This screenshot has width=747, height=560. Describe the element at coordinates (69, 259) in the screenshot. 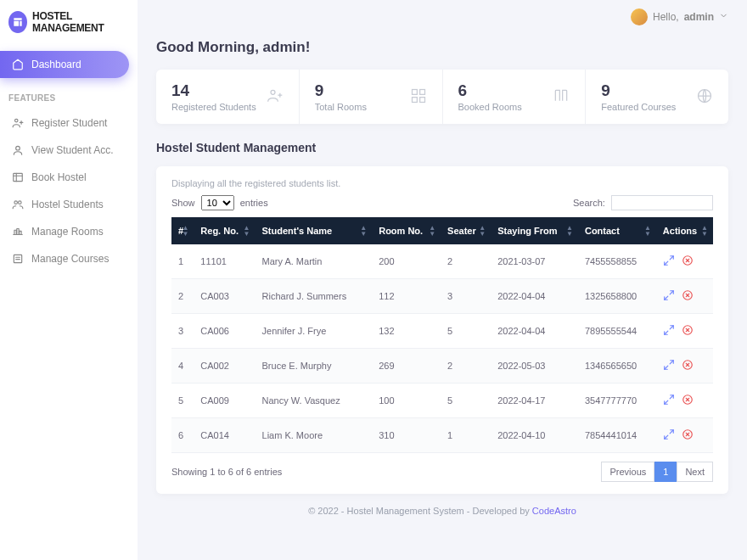

I see `sidebar-item: Manage Courses` at that location.